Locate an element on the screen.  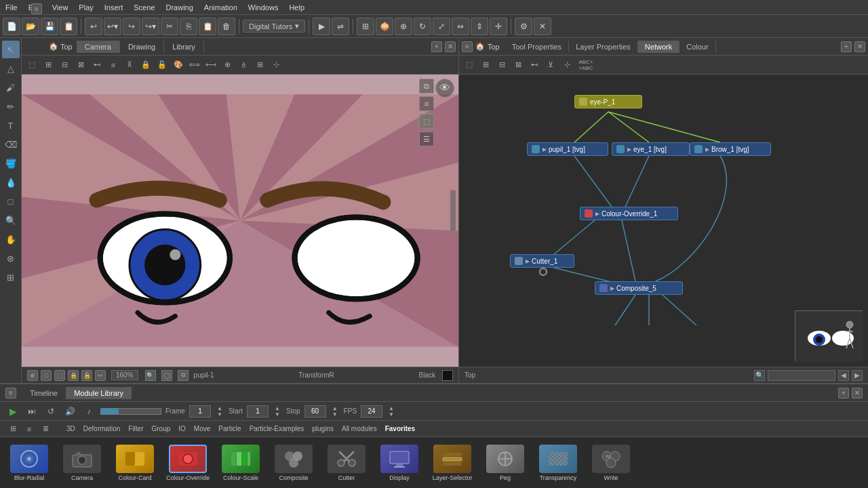
status-icon2: □ is located at coordinates (46, 375).